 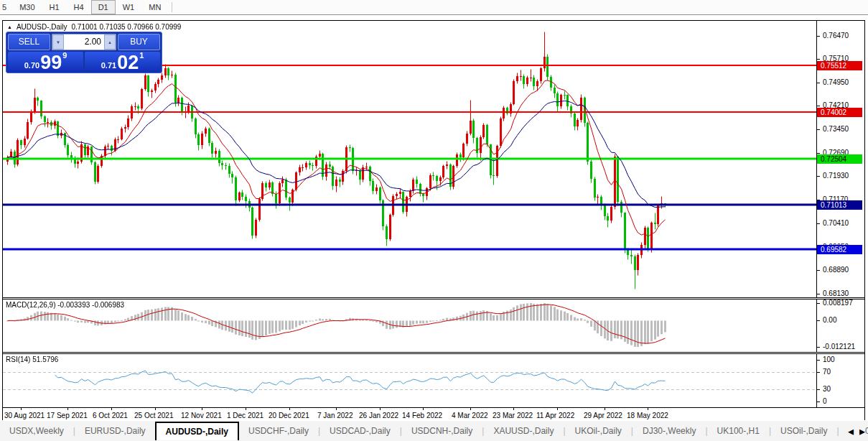 What do you see at coordinates (155, 7) in the screenshot?
I see `timeframe-button-mn: MN` at bounding box center [155, 7].